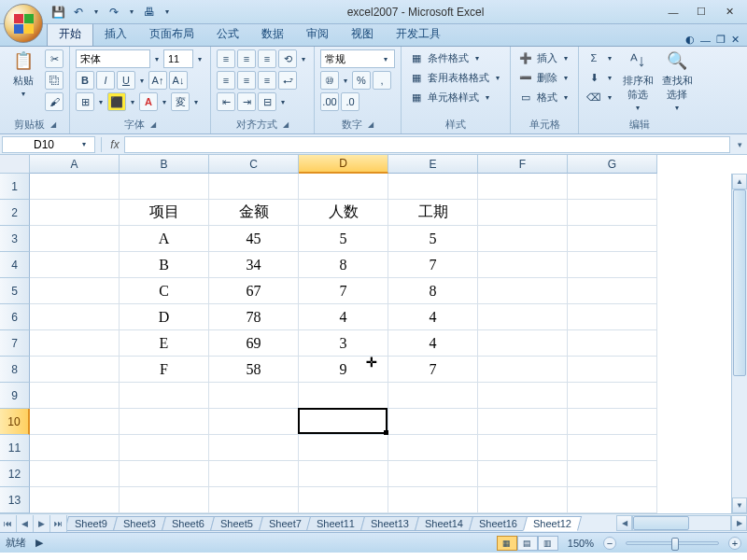  Describe the element at coordinates (638, 80) in the screenshot. I see `sort-filter-button: ᴬ↓排序和 筛选▾` at that location.